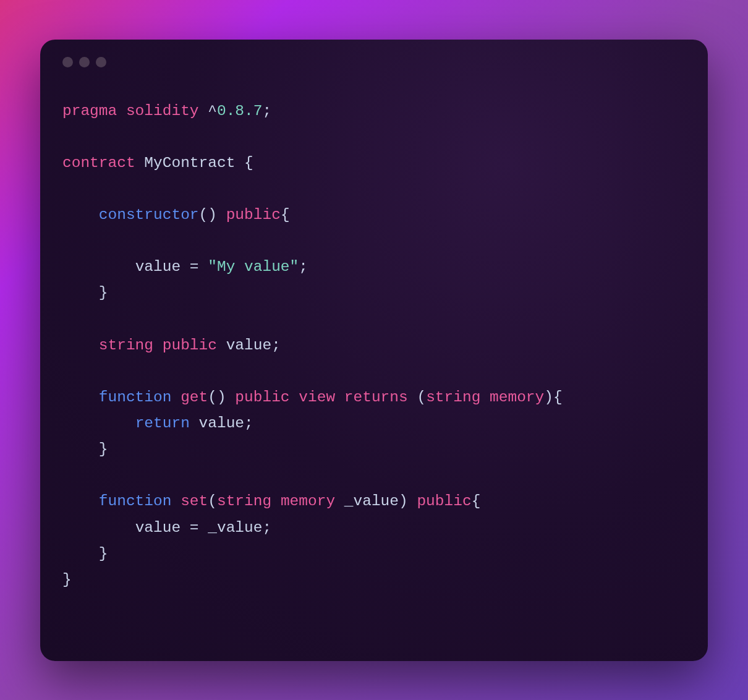 The image size is (748, 700). I want to click on keyword-pragma: pragma, so click(90, 111).